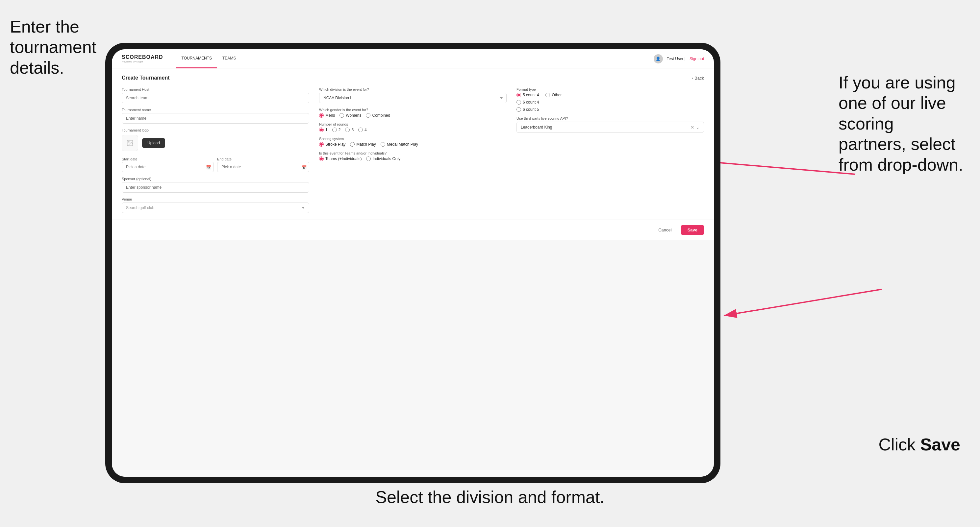 The image size is (980, 527). Describe the element at coordinates (336, 130) in the screenshot. I see `rounds-radio-2: 2` at that location.